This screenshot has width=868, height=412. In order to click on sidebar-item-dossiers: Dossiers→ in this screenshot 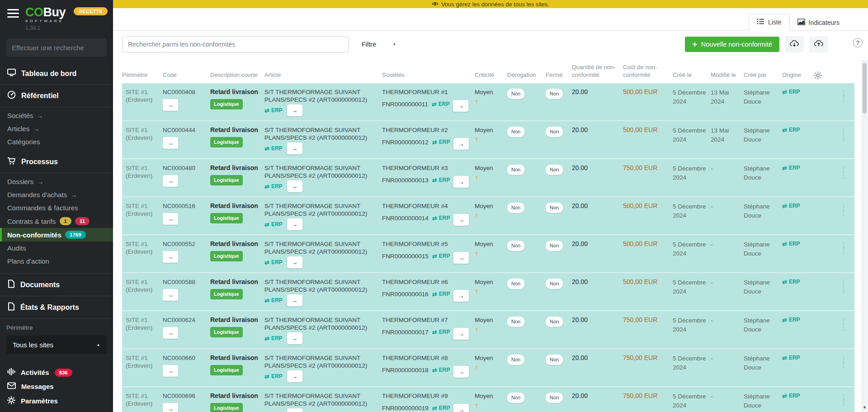, I will do `click(57, 182)`.